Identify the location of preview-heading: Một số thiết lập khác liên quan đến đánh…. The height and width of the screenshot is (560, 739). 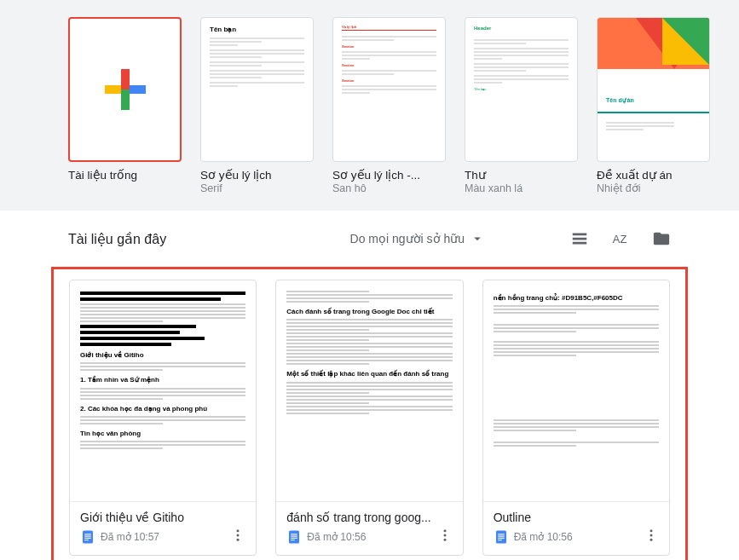
(369, 373).